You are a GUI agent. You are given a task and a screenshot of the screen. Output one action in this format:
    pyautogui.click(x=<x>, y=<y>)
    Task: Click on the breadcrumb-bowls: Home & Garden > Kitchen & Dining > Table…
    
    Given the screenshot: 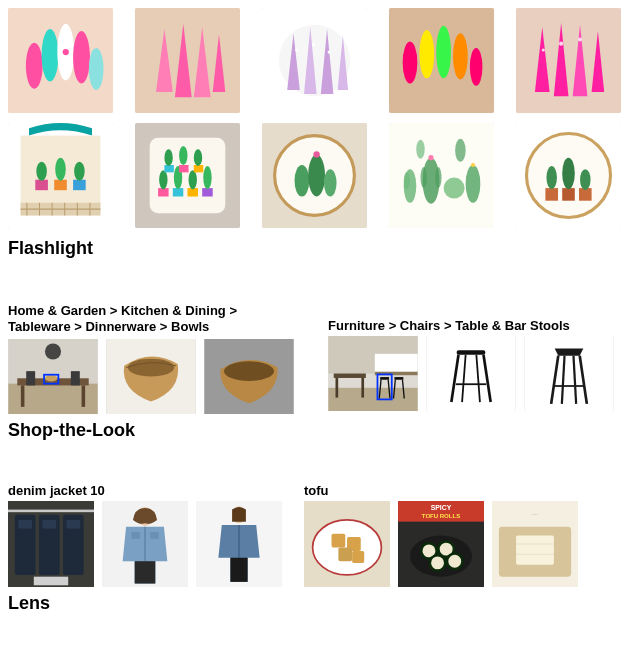 What is the action you would take?
    pyautogui.click(x=160, y=320)
    